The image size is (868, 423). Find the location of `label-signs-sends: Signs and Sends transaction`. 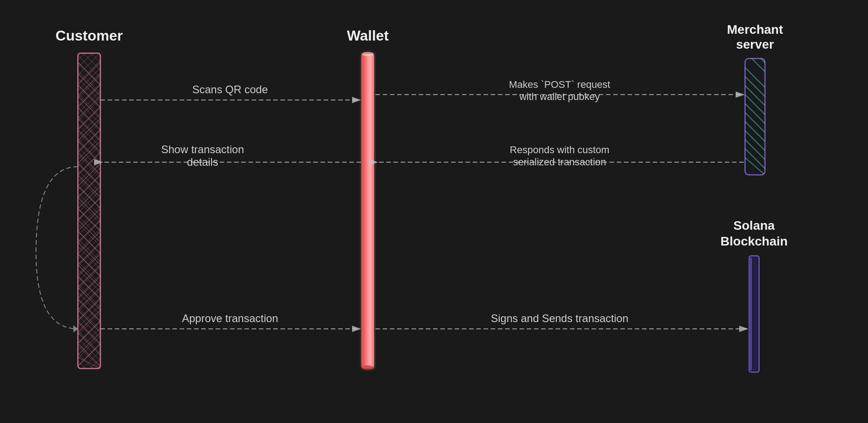

label-signs-sends: Signs and Sends transaction is located at coordinates (560, 318).